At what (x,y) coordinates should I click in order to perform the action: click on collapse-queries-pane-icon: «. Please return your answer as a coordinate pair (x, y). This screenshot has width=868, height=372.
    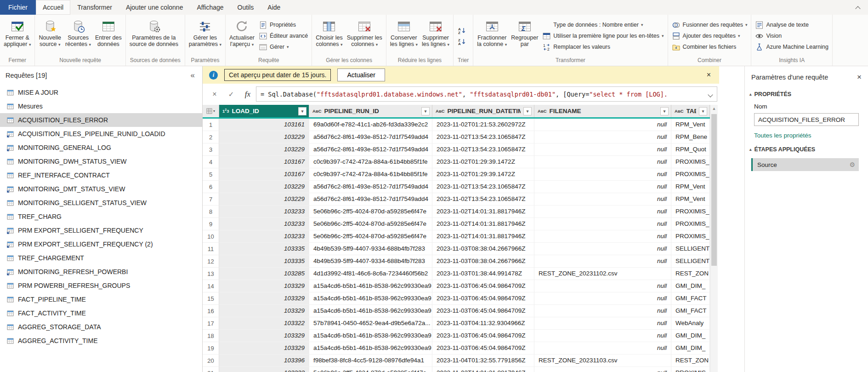
    Looking at the image, I should click on (193, 75).